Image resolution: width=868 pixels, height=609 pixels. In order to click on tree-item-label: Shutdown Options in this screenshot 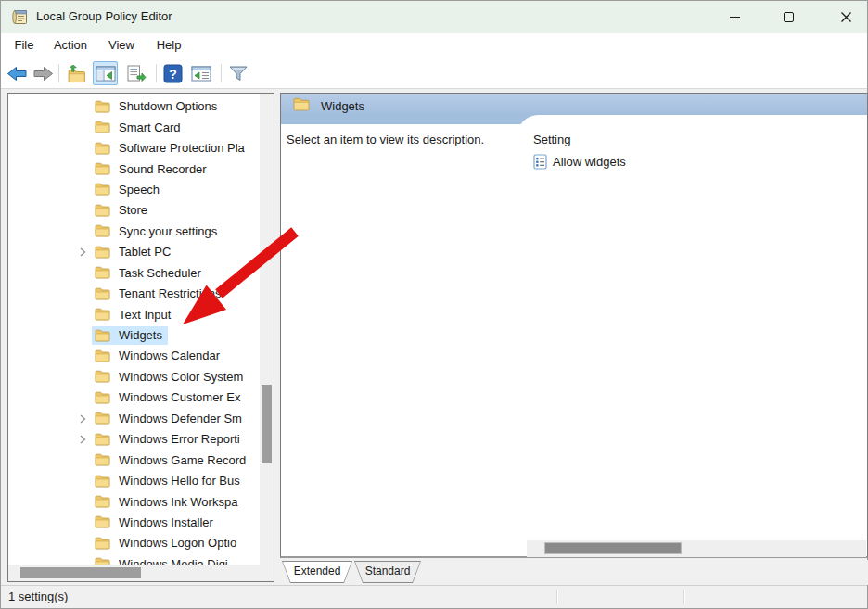, I will do `click(168, 106)`.